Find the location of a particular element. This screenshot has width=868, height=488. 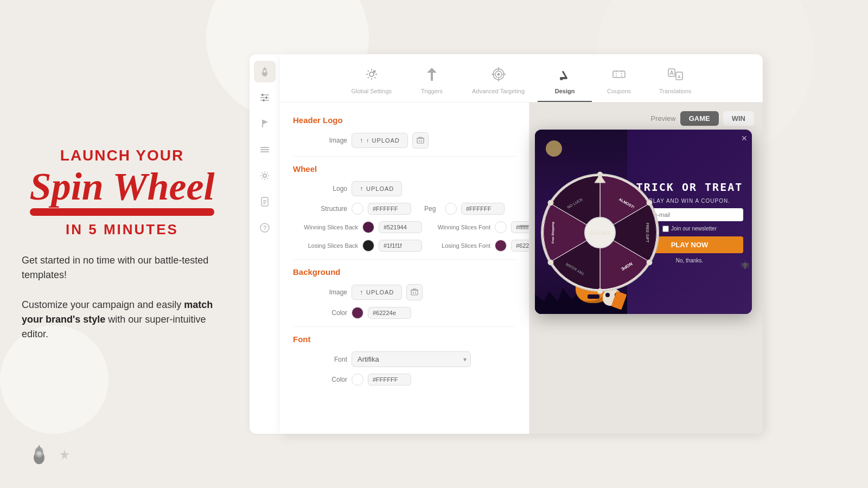

losing-slices-row: Losing Slices Back Losing Slices Font is located at coordinates (405, 246).